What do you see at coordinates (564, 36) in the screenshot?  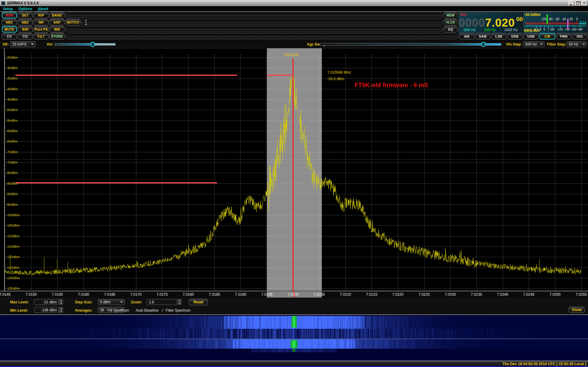 I see `mode-button-fmn: FMN` at bounding box center [564, 36].